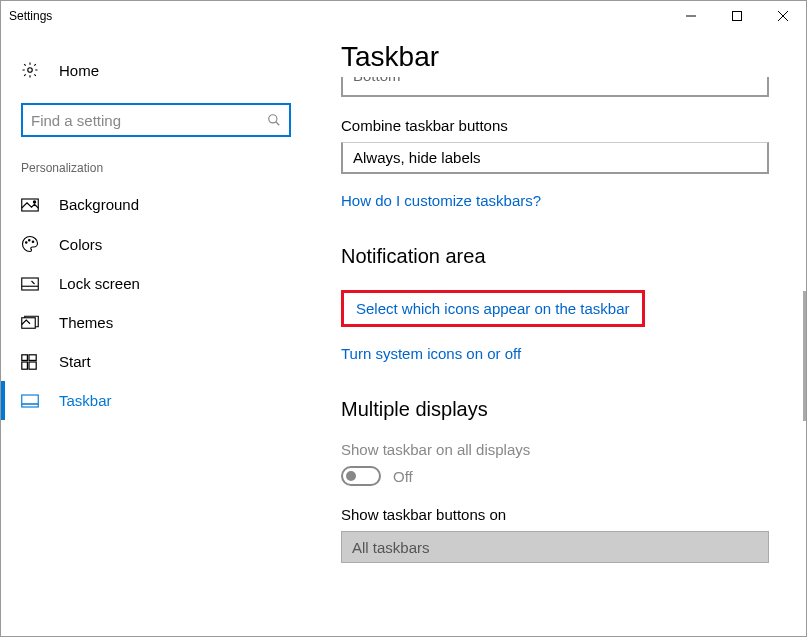 The height and width of the screenshot is (637, 807). Describe the element at coordinates (564, 57) in the screenshot. I see `page-title: Taskbar` at that location.